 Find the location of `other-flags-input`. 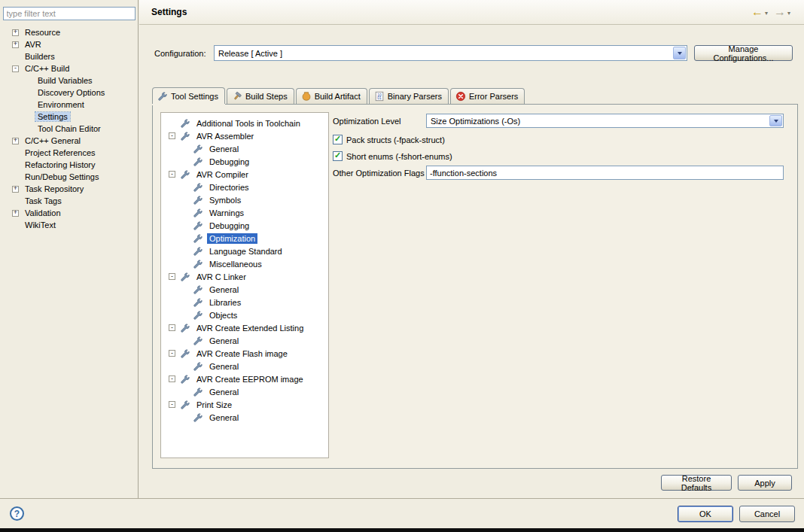

other-flags-input is located at coordinates (605, 173).